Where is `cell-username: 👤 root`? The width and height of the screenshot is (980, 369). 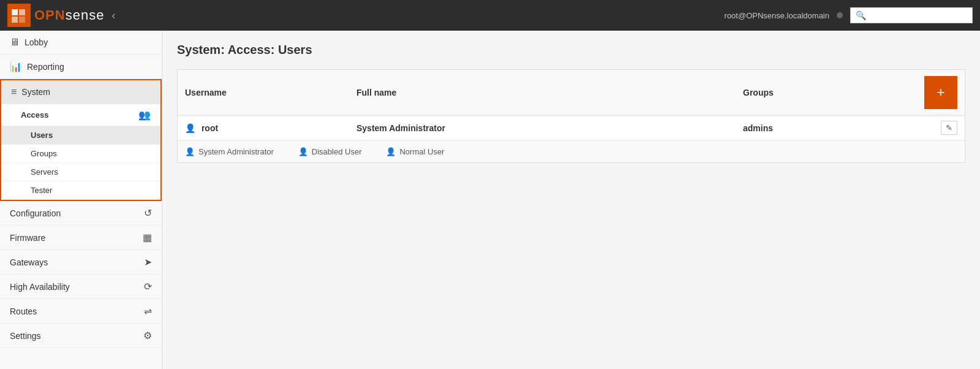
cell-username: 👤 root is located at coordinates (271, 128).